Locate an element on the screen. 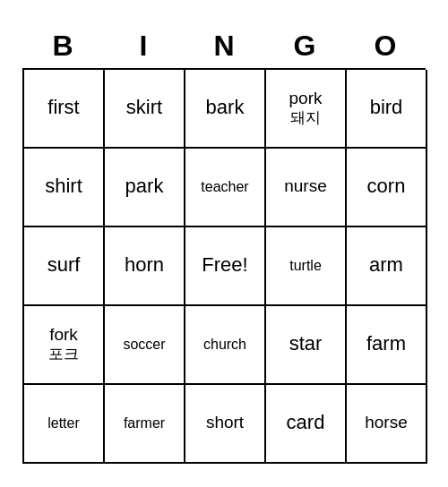 The width and height of the screenshot is (448, 487). bingo-cell: horn is located at coordinates (145, 267).